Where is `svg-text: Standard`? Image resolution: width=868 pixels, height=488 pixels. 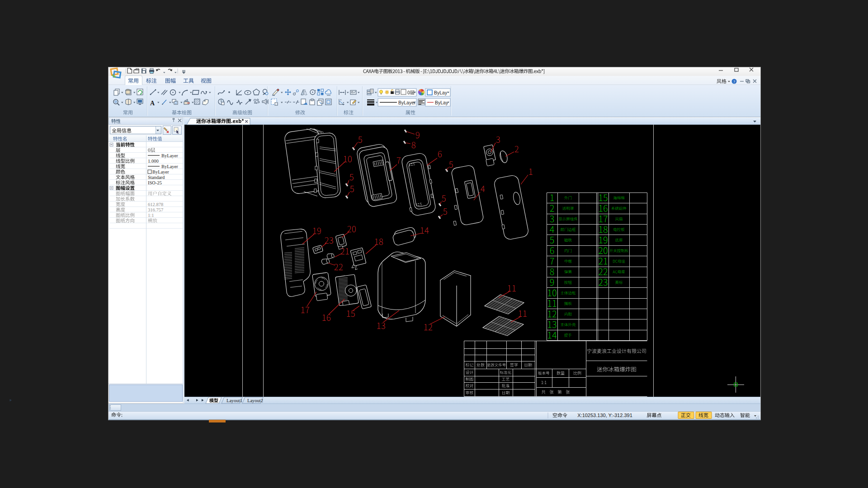
svg-text: Standard is located at coordinates (156, 177).